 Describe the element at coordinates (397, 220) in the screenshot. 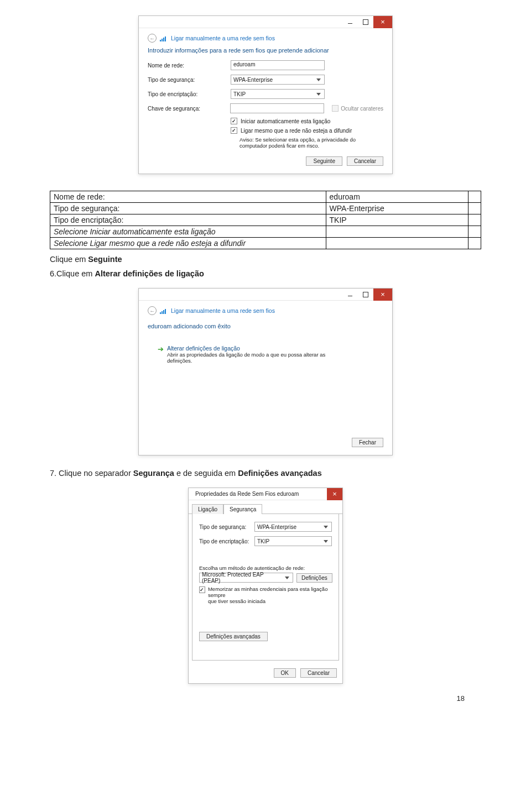

I see `cell-value: TKIP` at that location.